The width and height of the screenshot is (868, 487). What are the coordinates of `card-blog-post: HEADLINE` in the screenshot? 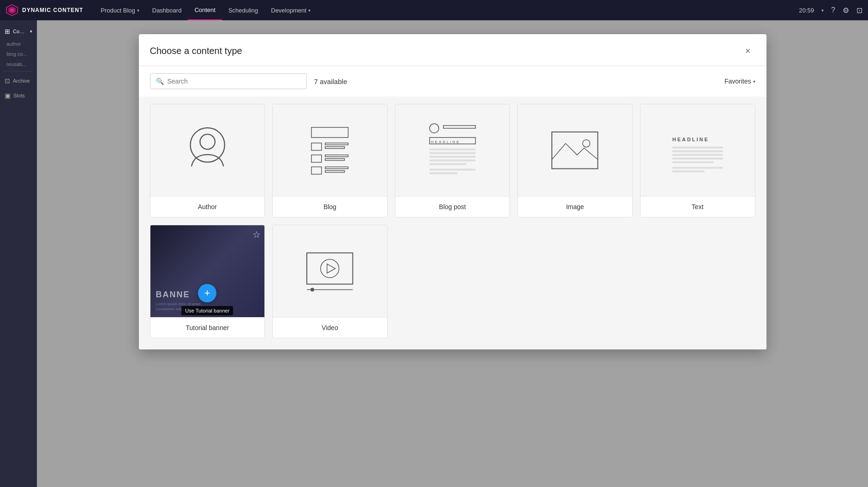 It's located at (453, 161).